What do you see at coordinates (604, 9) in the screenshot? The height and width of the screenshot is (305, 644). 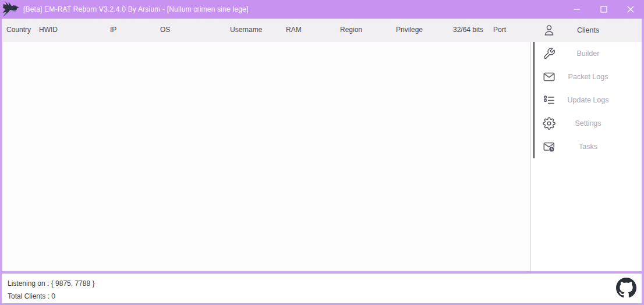 I see `window-controls` at bounding box center [604, 9].